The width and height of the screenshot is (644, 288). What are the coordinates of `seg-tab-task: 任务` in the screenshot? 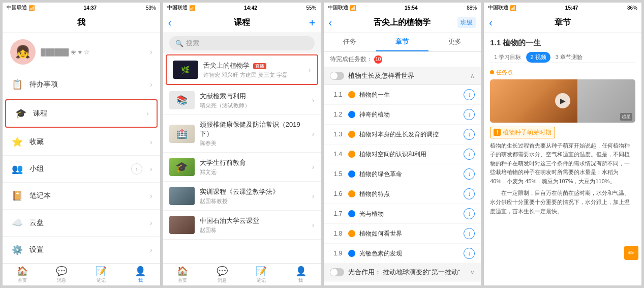 It's located at (350, 42).